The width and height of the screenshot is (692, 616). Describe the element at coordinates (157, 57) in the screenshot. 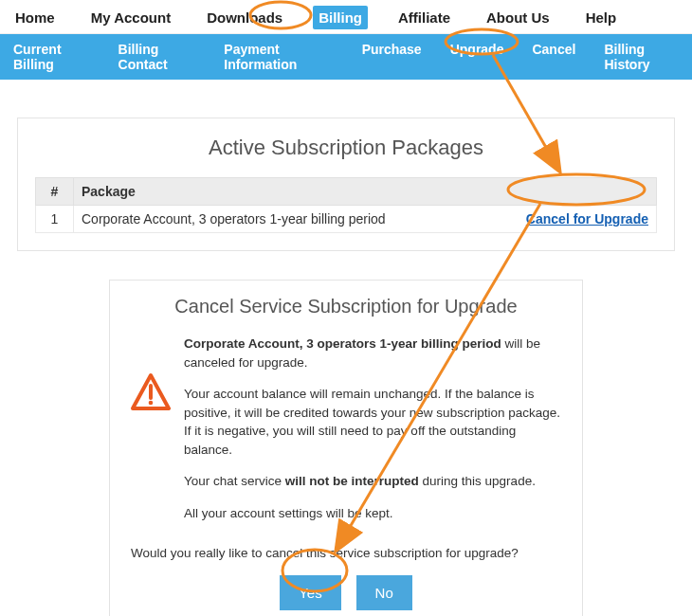

I see `subnav-billing-contact: Billing Contact` at that location.